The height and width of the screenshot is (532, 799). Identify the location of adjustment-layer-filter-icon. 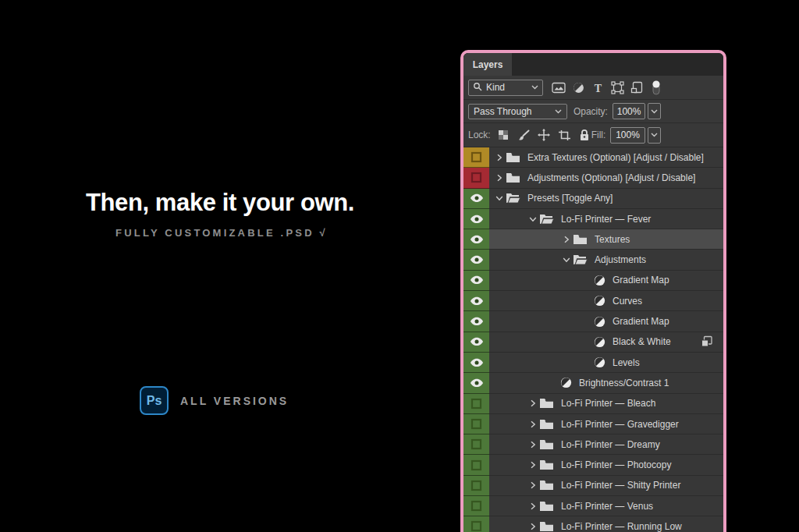
(578, 87).